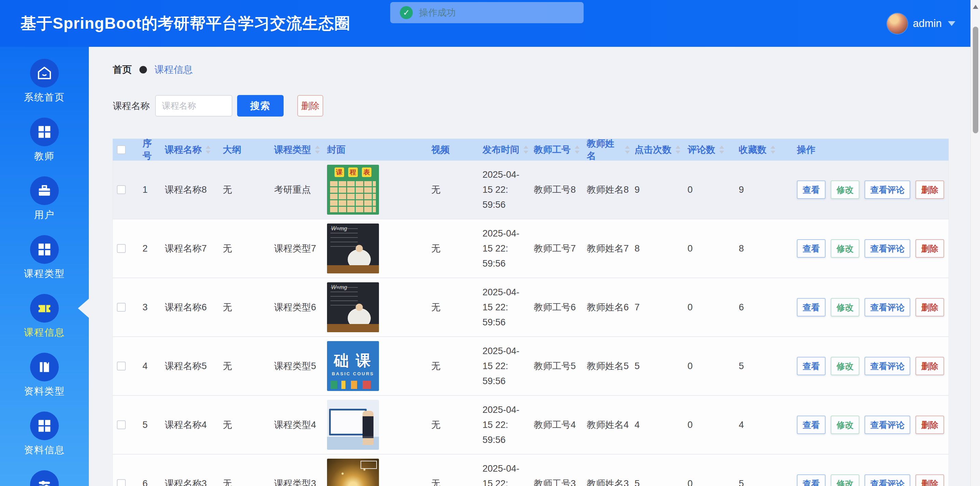  What do you see at coordinates (657, 150) in the screenshot?
I see `column-header-clicks: 点击次数` at bounding box center [657, 150].